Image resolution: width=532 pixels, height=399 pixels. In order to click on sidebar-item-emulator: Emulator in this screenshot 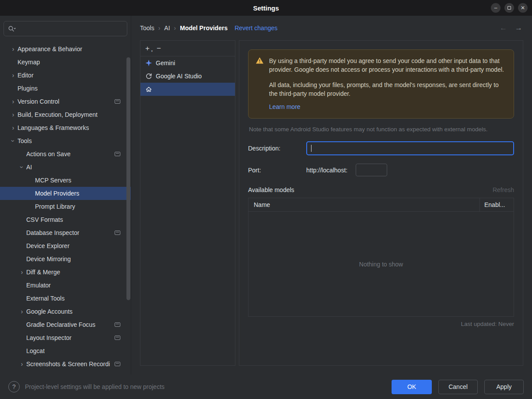, I will do `click(66, 285)`.